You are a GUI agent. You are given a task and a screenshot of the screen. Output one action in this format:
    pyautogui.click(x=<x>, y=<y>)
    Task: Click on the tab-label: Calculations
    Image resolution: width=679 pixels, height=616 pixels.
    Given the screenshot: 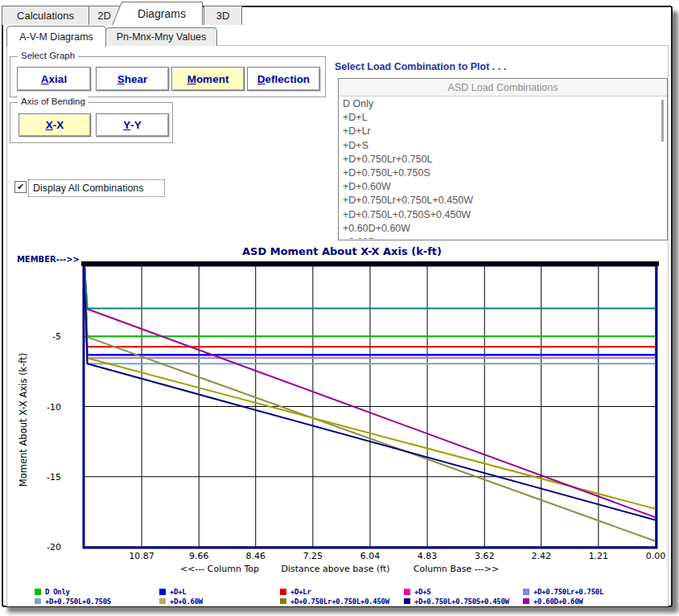 What is the action you would take?
    pyautogui.click(x=45, y=16)
    